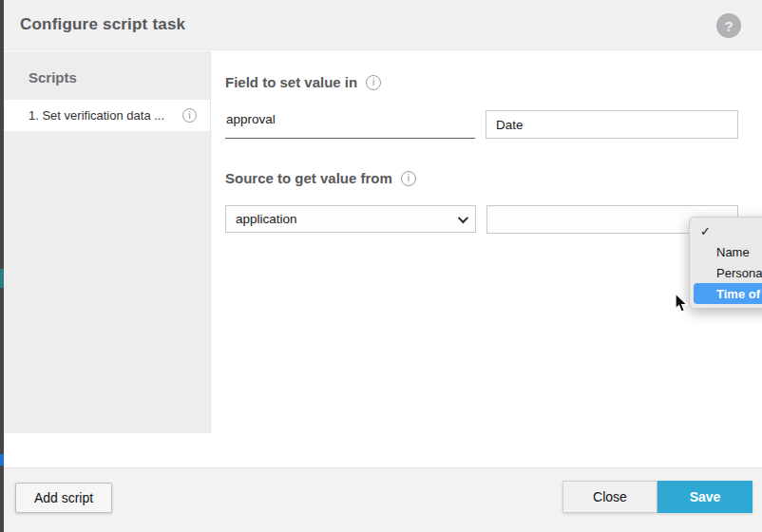  What do you see at coordinates (733, 253) in the screenshot?
I see `menu-item-label: Name` at bounding box center [733, 253].